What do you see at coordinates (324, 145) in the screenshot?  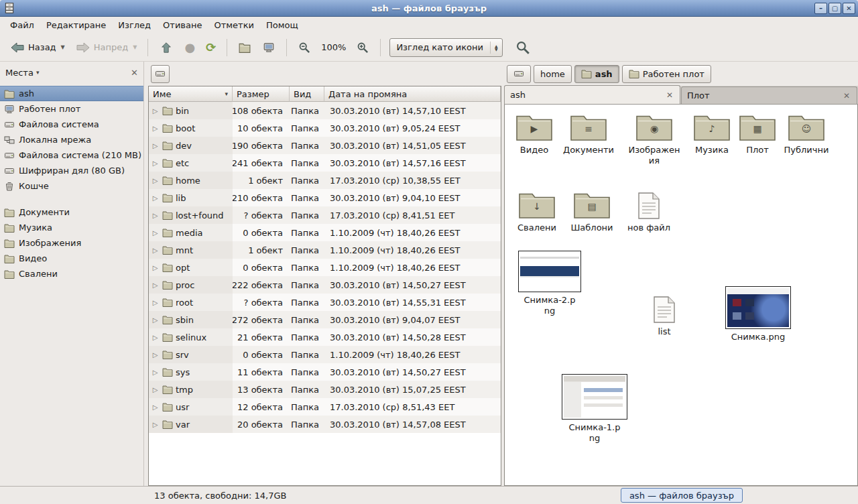 I see `table-row: ▷ dev 190 обекта Папка 30.03.2010 (вт) 1…` at bounding box center [324, 145].